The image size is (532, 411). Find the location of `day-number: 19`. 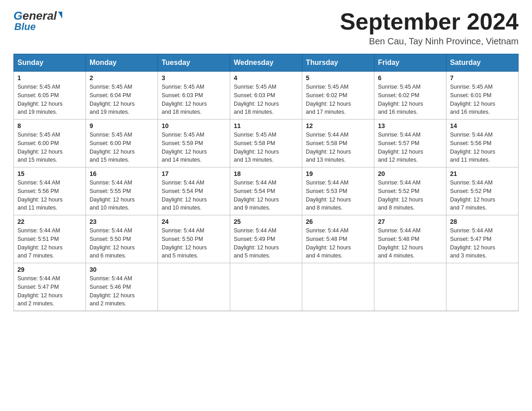

day-number: 19 is located at coordinates (338, 174).